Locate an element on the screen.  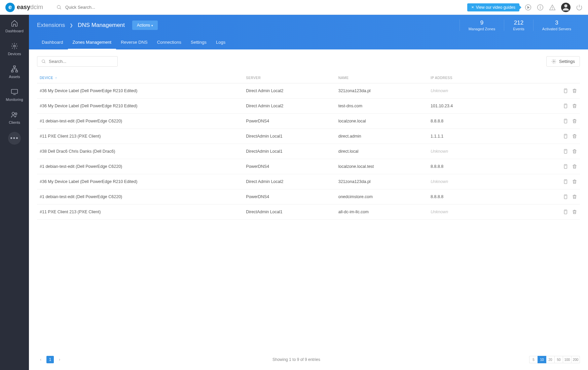
sidebar-item-devices: Devices is located at coordinates (14, 49).